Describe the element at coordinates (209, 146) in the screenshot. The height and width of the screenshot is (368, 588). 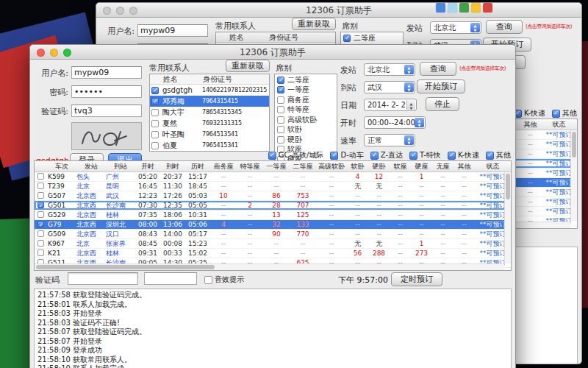
I see `contact-row: 伯夏 7965415341` at that location.